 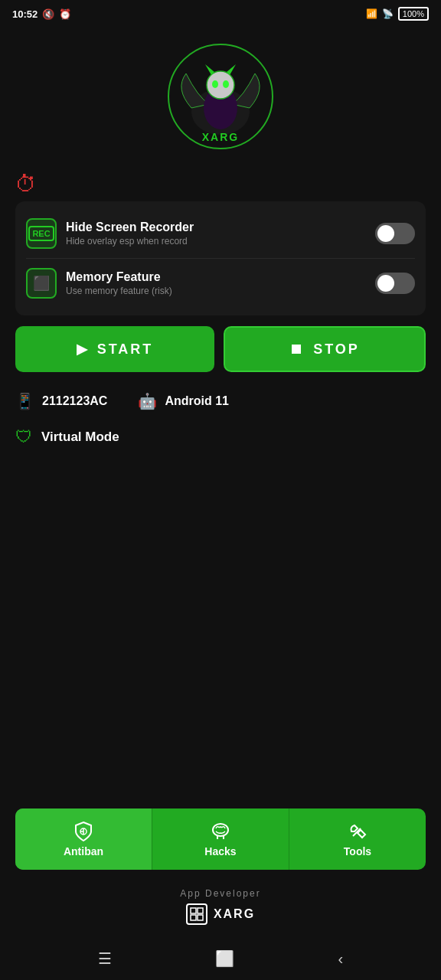 I want to click on stop-label: STOP, so click(x=337, y=349).